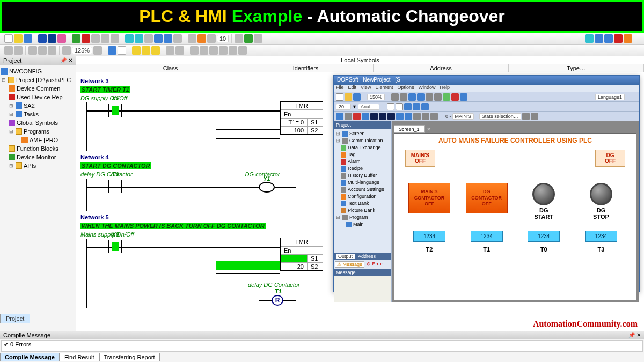  Describe the element at coordinates (375, 264) in the screenshot. I see `error-tab: ⊘ Error` at that location.